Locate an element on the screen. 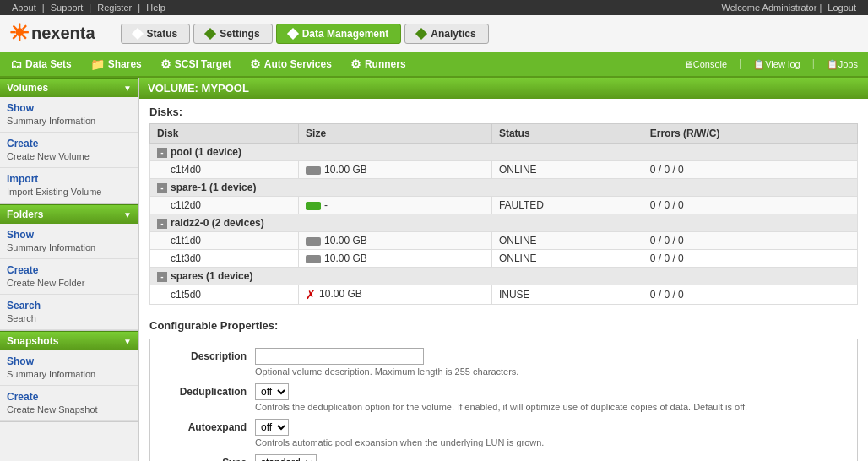 Image resolution: width=868 pixels, height=461 pixels. autoexpand-hint: Controls automatic pool expansion when t… is located at coordinates (551, 442).